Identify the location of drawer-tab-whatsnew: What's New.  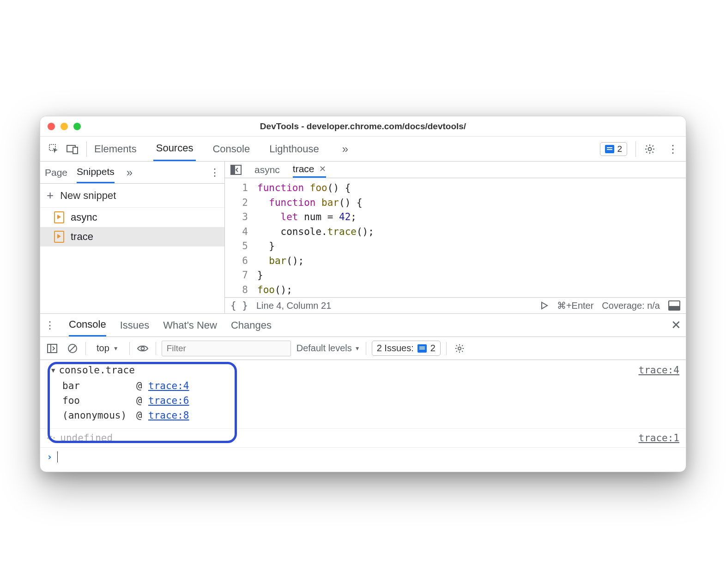
(190, 325).